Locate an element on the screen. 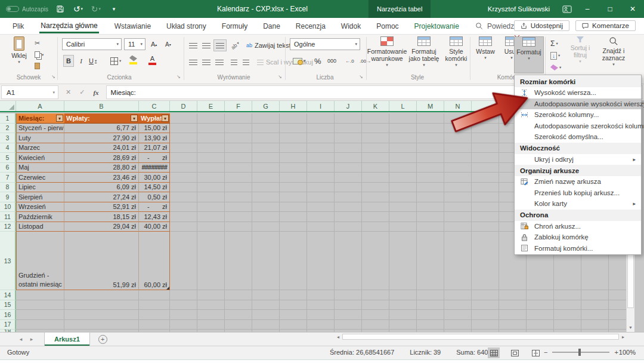  align-middle-button is located at coordinates (206, 45).